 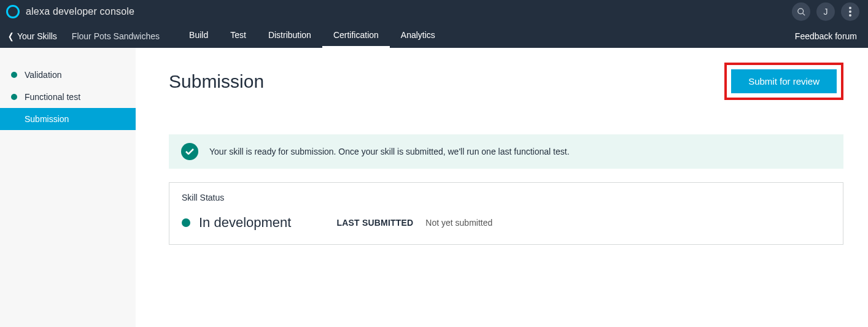 What do you see at coordinates (39, 36) in the screenshot?
I see `back-your-skills-link: ❮ Your Skills` at bounding box center [39, 36].